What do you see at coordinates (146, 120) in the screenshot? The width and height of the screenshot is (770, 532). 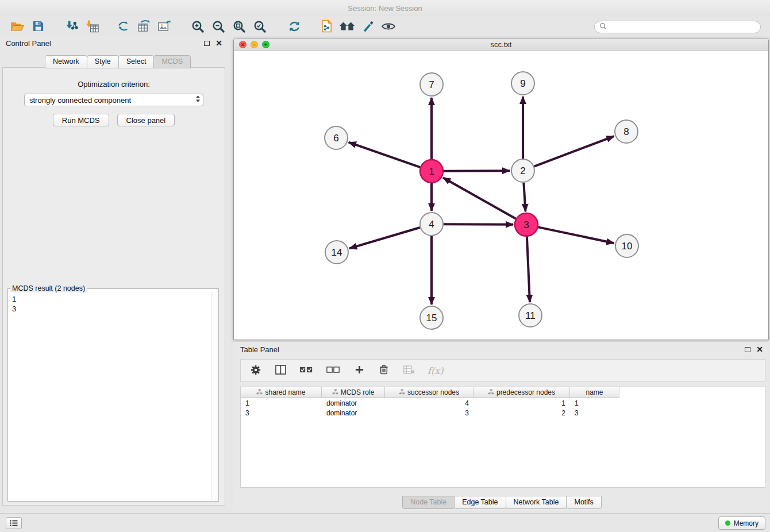 I see `close-panel-button: Close panel` at bounding box center [146, 120].